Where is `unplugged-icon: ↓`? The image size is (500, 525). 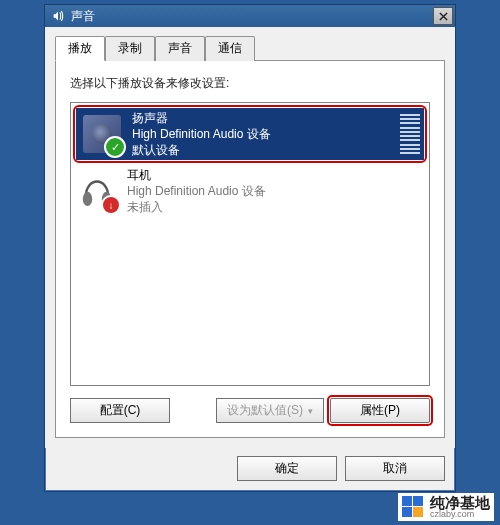
unplugged-icon: ↓ is located at coordinates (111, 205).